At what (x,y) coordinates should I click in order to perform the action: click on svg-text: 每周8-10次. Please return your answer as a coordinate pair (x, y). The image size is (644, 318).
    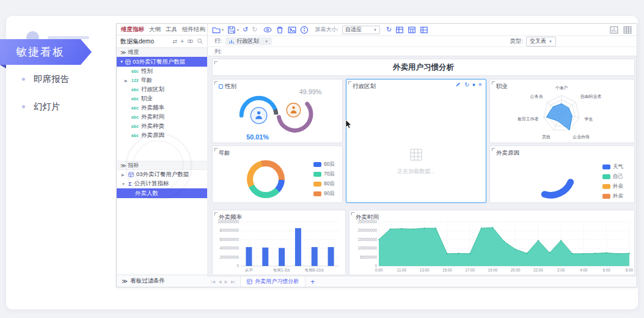
    Looking at the image, I should click on (314, 270).